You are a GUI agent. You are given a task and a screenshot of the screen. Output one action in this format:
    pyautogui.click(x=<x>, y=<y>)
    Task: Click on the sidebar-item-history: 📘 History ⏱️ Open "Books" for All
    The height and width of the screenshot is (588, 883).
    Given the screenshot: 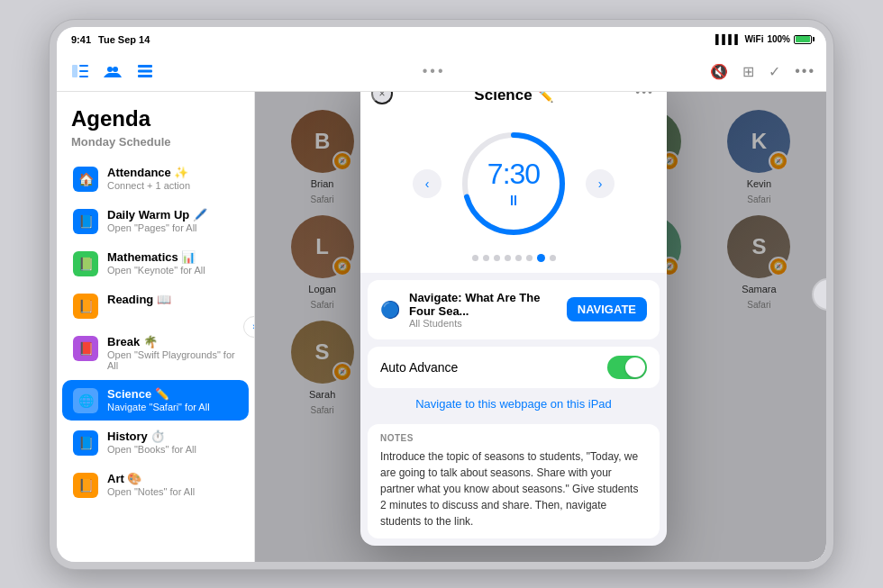 What is the action you would take?
    pyautogui.click(x=155, y=443)
    